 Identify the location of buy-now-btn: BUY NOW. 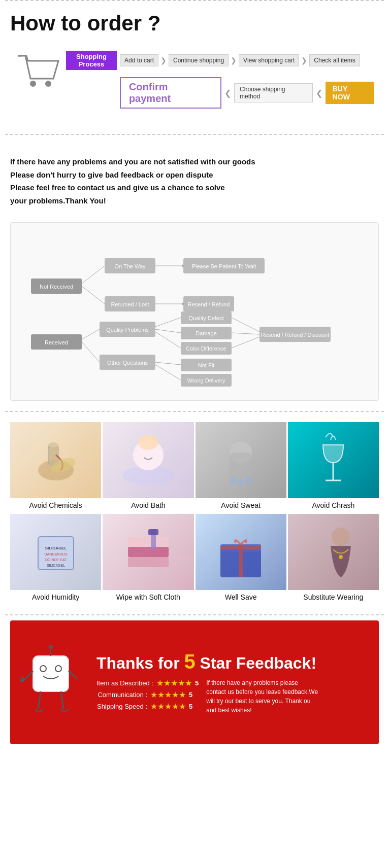
(349, 93).